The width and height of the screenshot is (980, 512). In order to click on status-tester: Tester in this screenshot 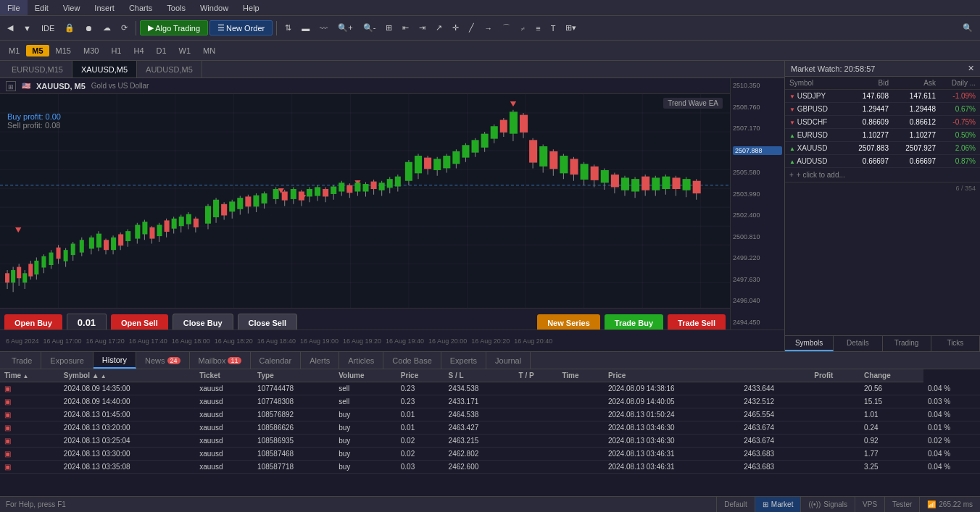, I will do `click(902, 505)`.